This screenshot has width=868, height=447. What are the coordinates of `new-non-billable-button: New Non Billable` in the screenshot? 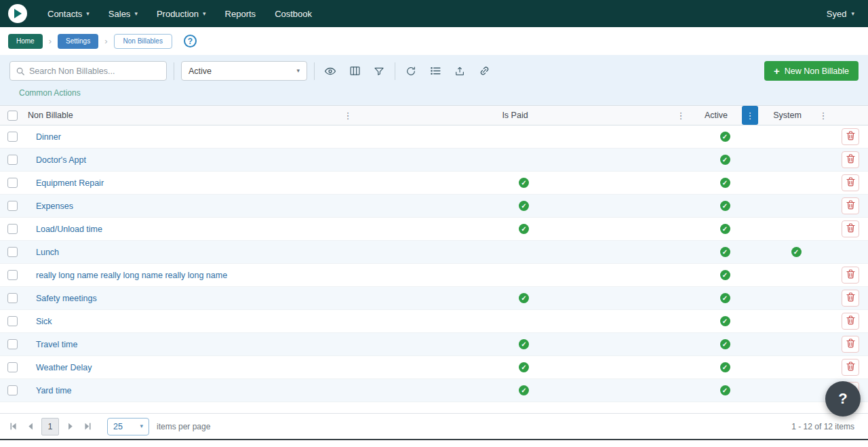 It's located at (811, 71).